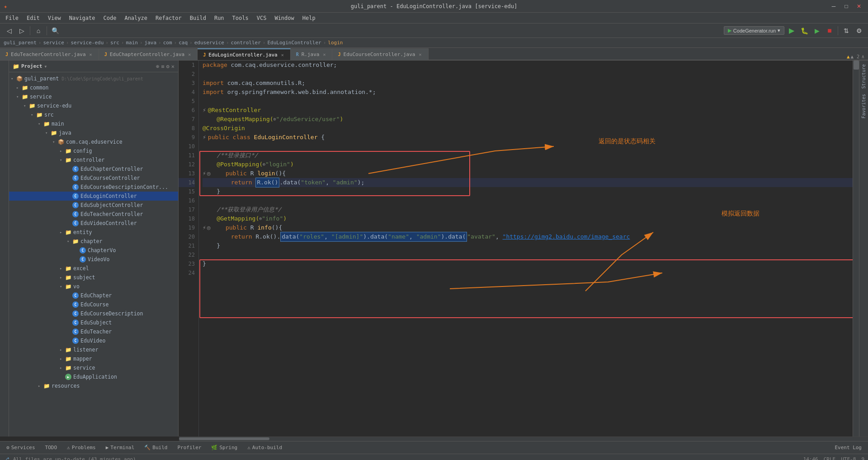 The image size is (868, 460). Describe the element at coordinates (94, 332) in the screenshot. I see `tree-item-edu-teacher: C EduTeacher` at that location.